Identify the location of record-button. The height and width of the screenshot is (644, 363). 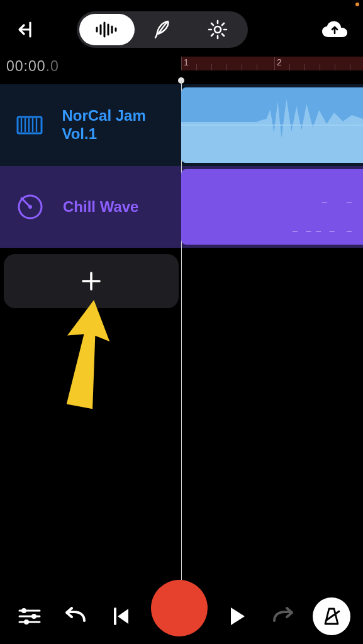
(179, 608).